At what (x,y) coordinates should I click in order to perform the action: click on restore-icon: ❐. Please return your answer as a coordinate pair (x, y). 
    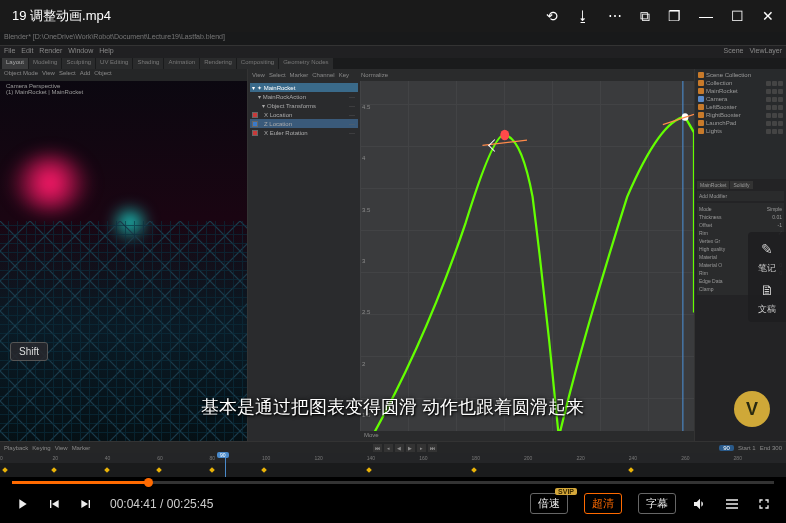
    Looking at the image, I should click on (674, 16).